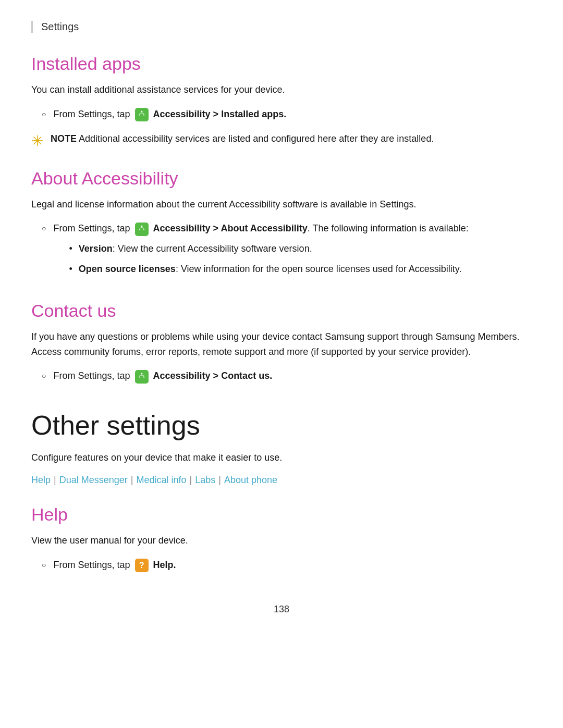 This screenshot has width=563, height=728. I want to click on note-icon: ✳, so click(38, 141).